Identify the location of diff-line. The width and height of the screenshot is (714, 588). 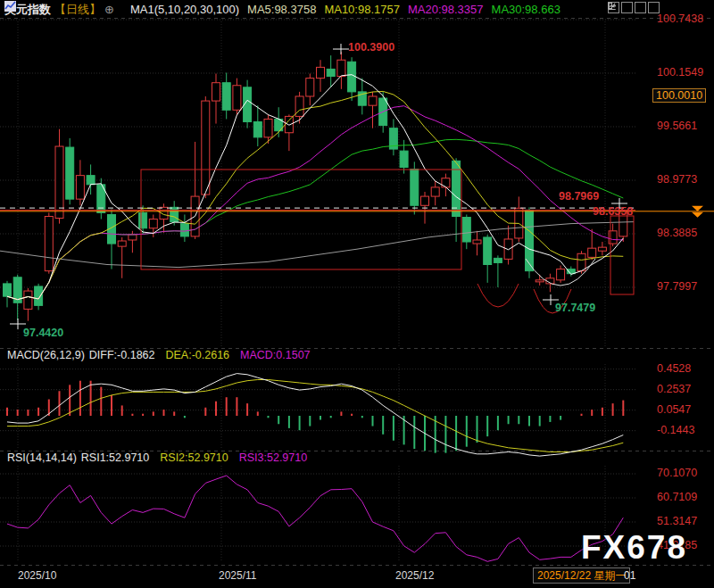
(315, 416).